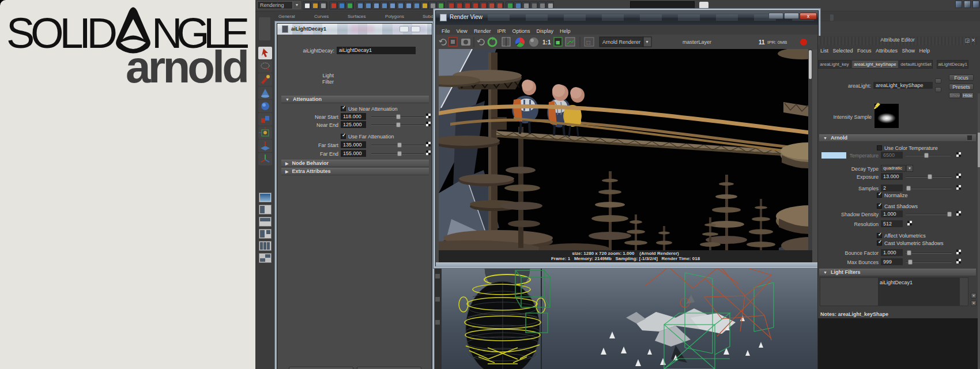 The width and height of the screenshot is (980, 369). Describe the element at coordinates (621, 42) in the screenshot. I see `svg-text: Arnold Renderer` at that location.